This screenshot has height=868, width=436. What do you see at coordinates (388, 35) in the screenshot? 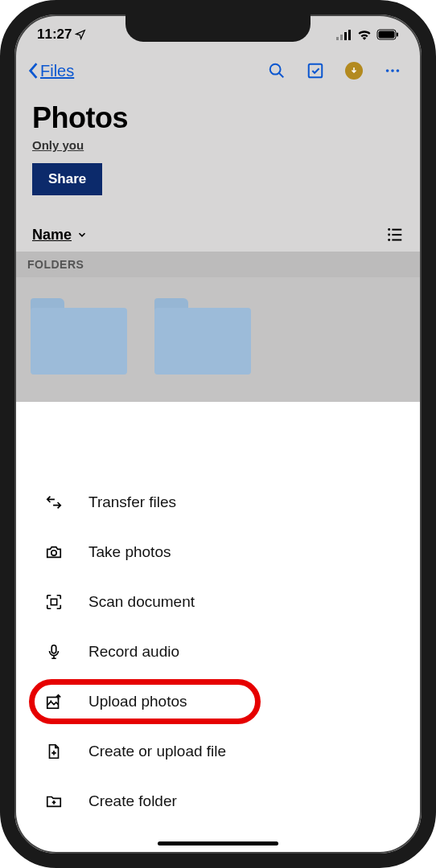
I see `battery-icon` at bounding box center [388, 35].